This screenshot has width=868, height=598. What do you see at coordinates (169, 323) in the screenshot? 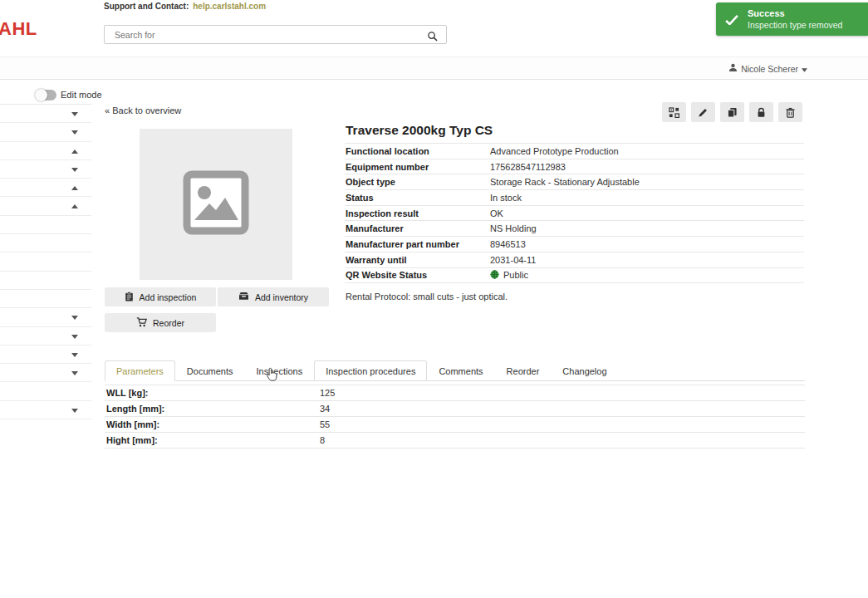
I see `reorder-label: Reorder` at bounding box center [169, 323].